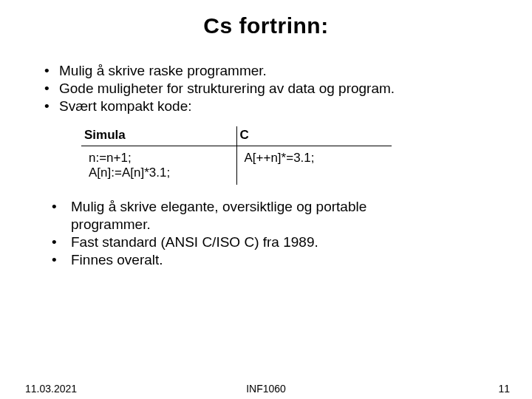 The height and width of the screenshot is (399, 532). What do you see at coordinates (277, 225) in the screenshot?
I see `bullet-item-continuation: programmer.` at bounding box center [277, 225].